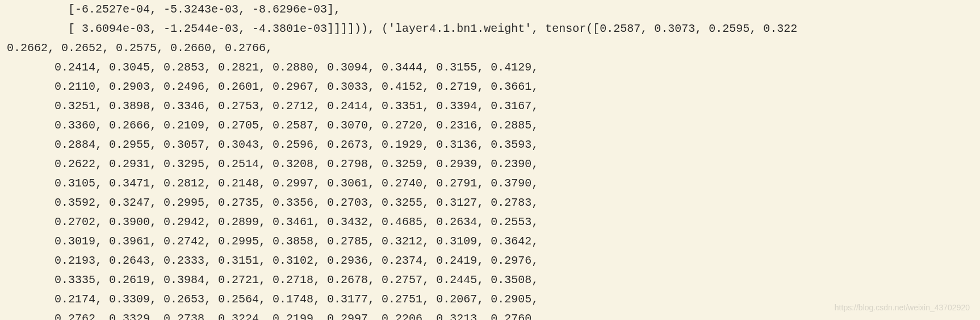 The image size is (980, 320). What do you see at coordinates (269, 164) in the screenshot?
I see `code-line: 0.2622, 0.2931, 0.3295, 0.2514, 0.3208, …` at bounding box center [269, 164].